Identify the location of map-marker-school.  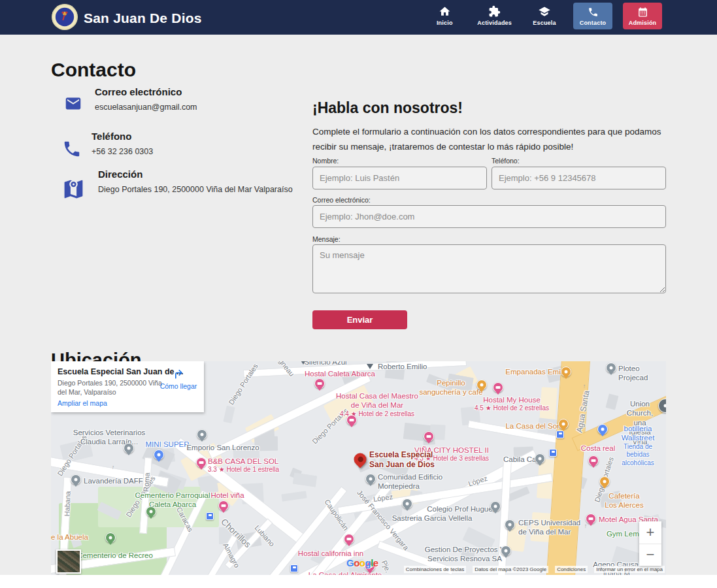
(510, 525).